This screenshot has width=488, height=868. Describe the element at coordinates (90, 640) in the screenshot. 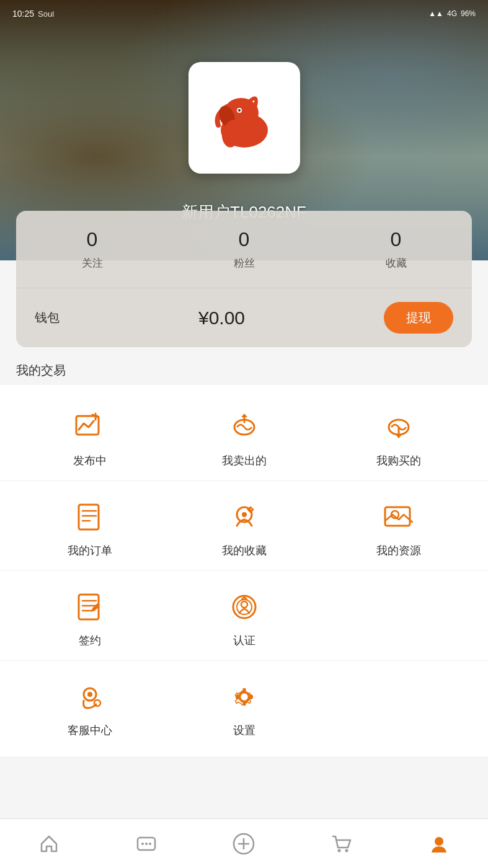

I see `contract-label: 签约` at that location.